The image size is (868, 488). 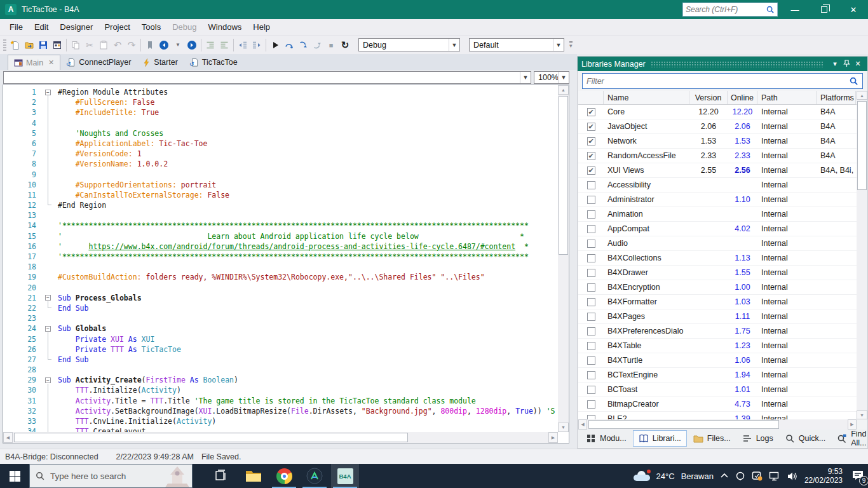 I want to click on library-row-b4xcollections: B4XCollections1.13Internal, so click(x=717, y=258).